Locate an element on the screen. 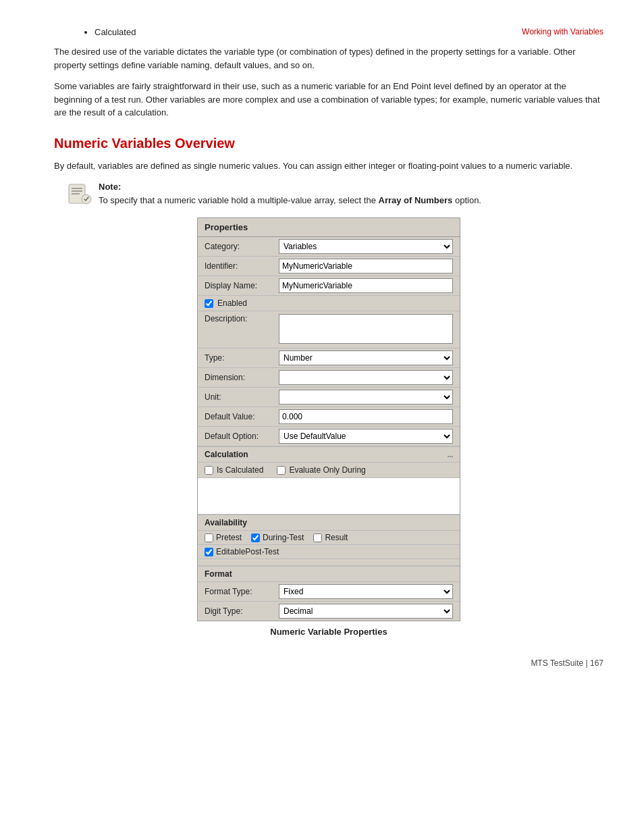 The width and height of the screenshot is (644, 834). calculation-header: Calculation ... is located at coordinates (329, 454).